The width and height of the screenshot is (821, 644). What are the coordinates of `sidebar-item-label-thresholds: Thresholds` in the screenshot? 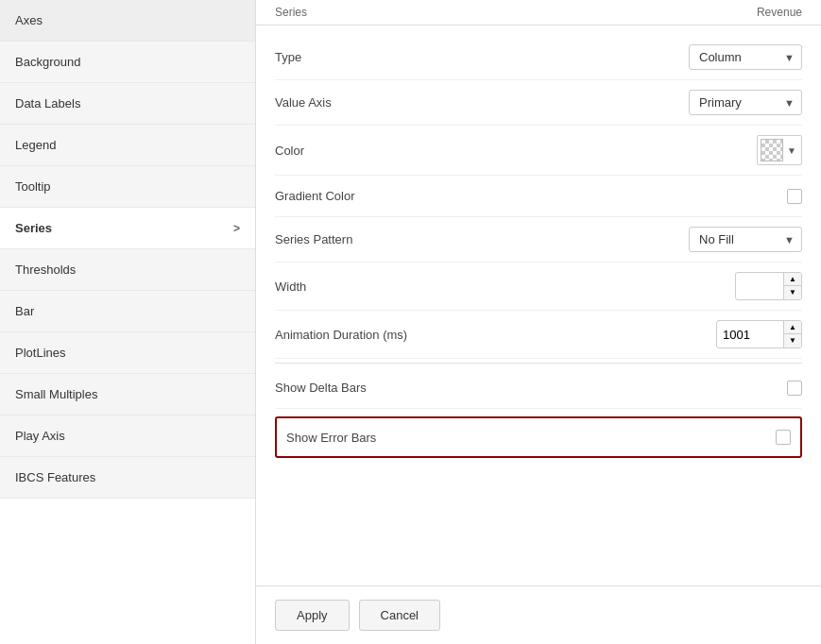 It's located at (45, 270).